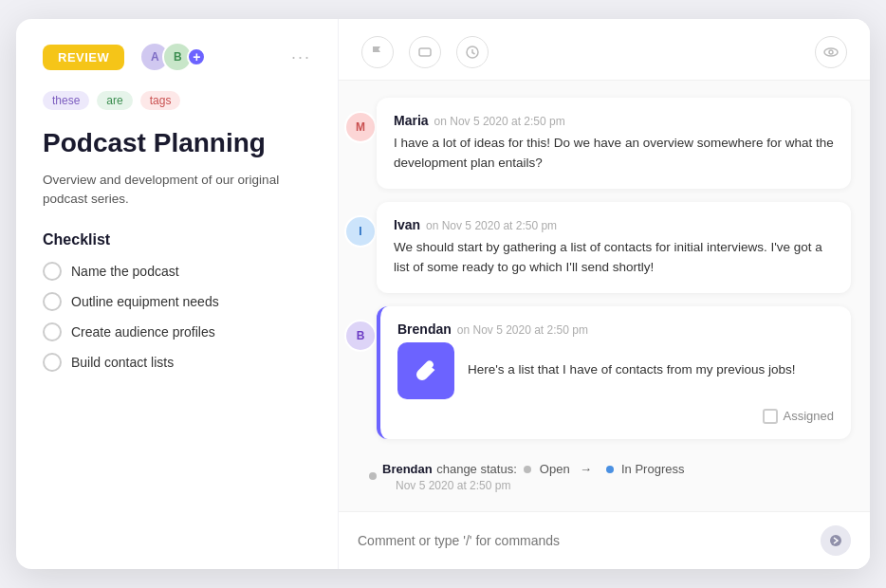 The width and height of the screenshot is (886, 588). Describe the element at coordinates (604, 541) in the screenshot. I see `comment-bar` at that location.